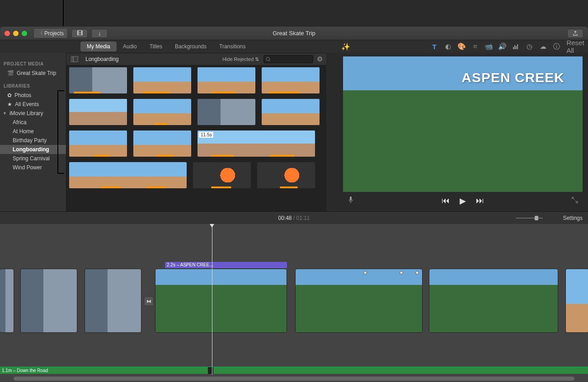 This screenshot has height=382, width=588. I want to click on search-input, so click(288, 59).